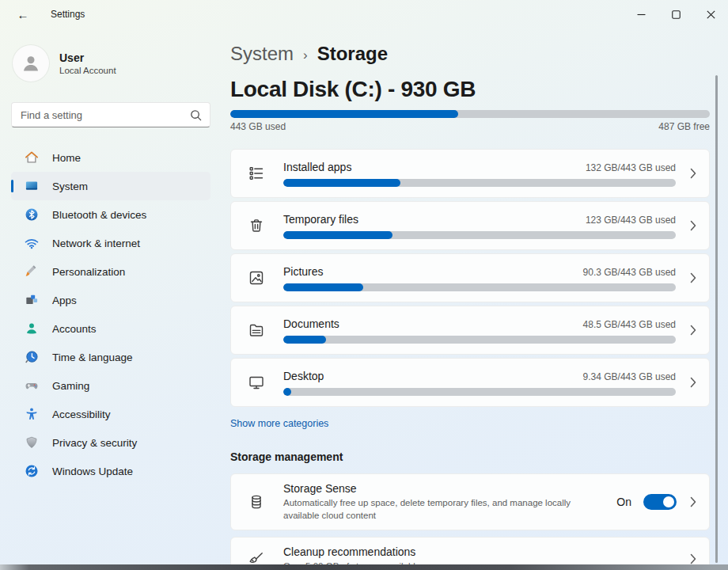 This screenshot has height=570, width=728. Describe the element at coordinates (344, 114) in the screenshot. I see `disk-usage-fill` at that location.